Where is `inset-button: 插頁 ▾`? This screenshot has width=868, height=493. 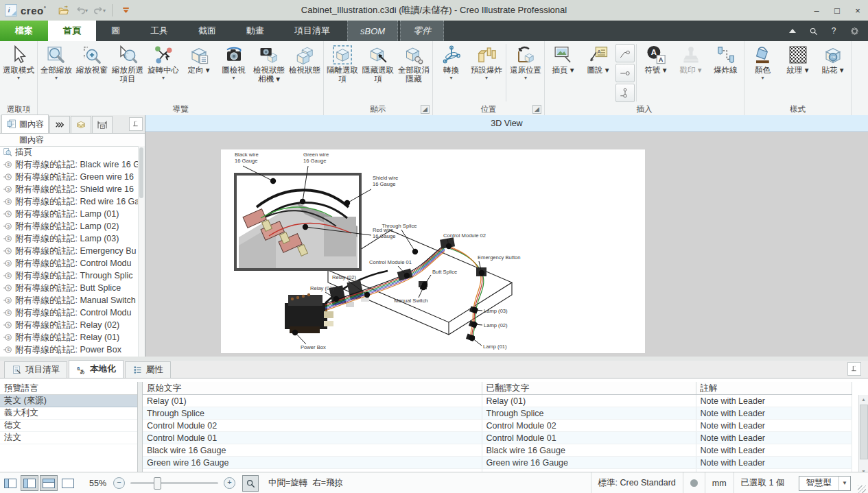 inset-button: 插頁 ▾ is located at coordinates (563, 73).